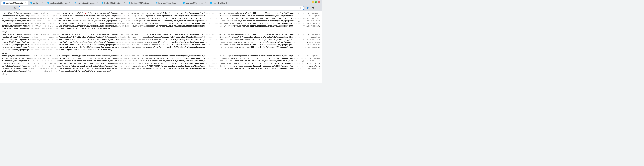  Describe the element at coordinates (313, 8) in the screenshot. I see `toolbar-icons: 👤 ⊞ ⋮` at that location.